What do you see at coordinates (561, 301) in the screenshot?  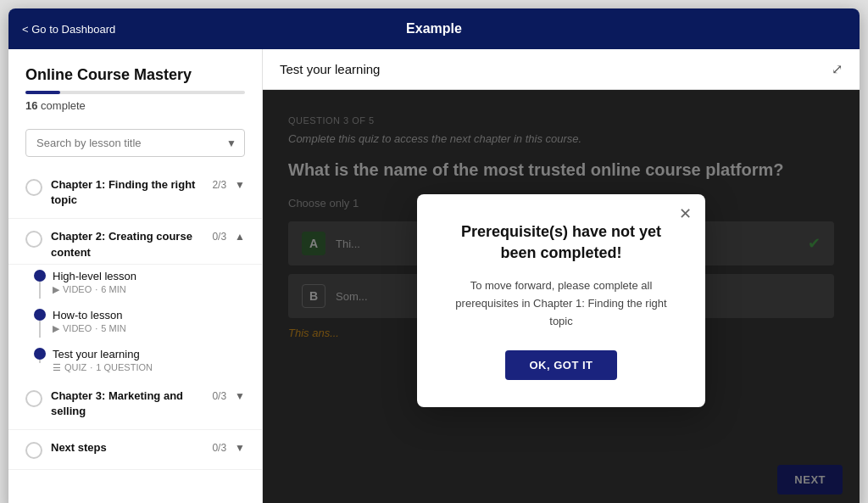 I see `modal-box: ✕ Prerequisite(s) have not yet been comp…` at bounding box center [561, 301].